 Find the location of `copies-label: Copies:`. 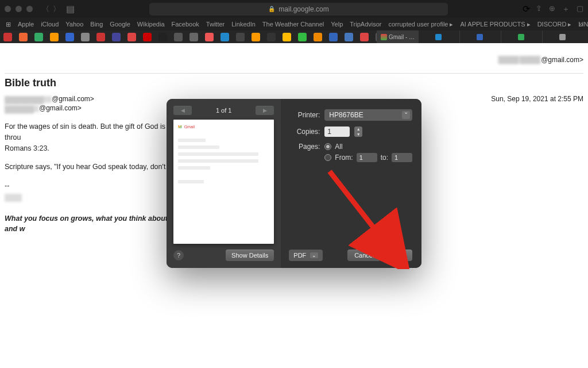

copies-label: Copies: is located at coordinates (304, 132).